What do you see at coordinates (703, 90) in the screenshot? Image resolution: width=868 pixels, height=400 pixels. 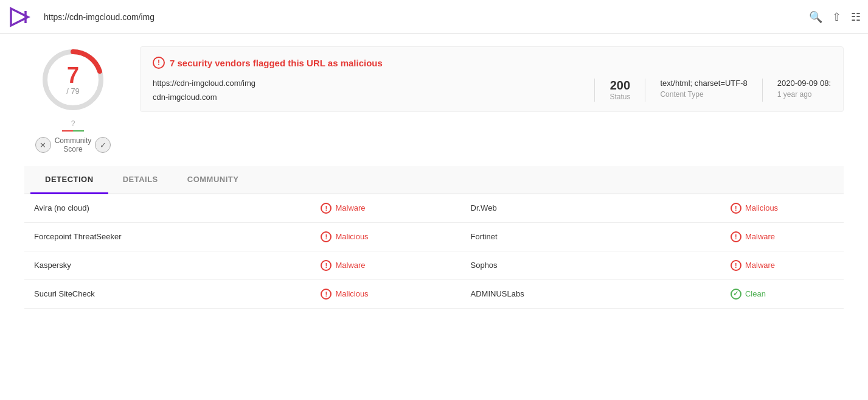 I see `content-type-block: text/html; charset=UTF-8 Content Type` at bounding box center [703, 90].